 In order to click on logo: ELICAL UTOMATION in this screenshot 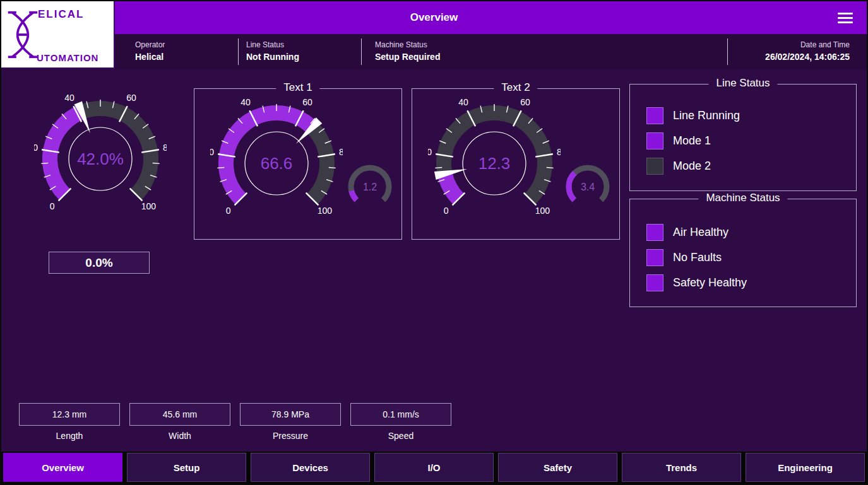, I will do `click(58, 35)`.